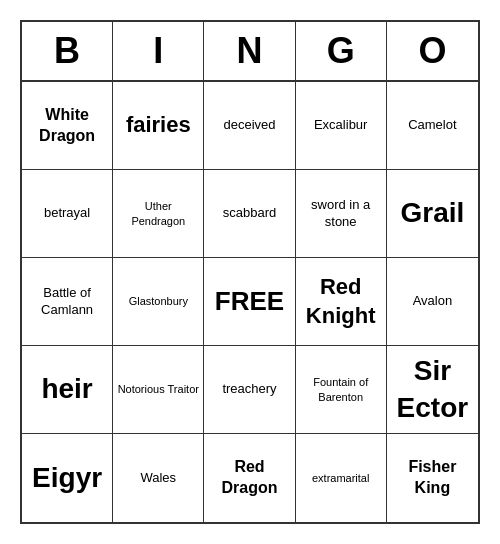 The height and width of the screenshot is (544, 500). What do you see at coordinates (342, 478) in the screenshot?
I see `bingo-cell-23: extramarital` at bounding box center [342, 478].